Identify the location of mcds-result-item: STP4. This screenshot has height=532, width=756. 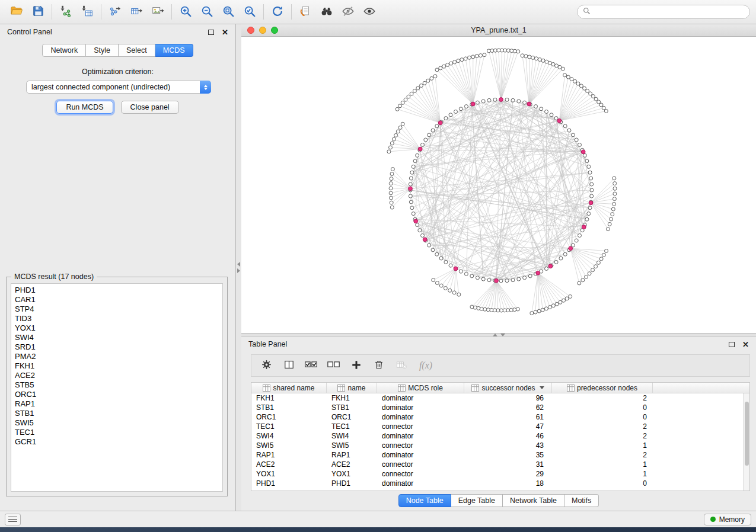
(117, 309).